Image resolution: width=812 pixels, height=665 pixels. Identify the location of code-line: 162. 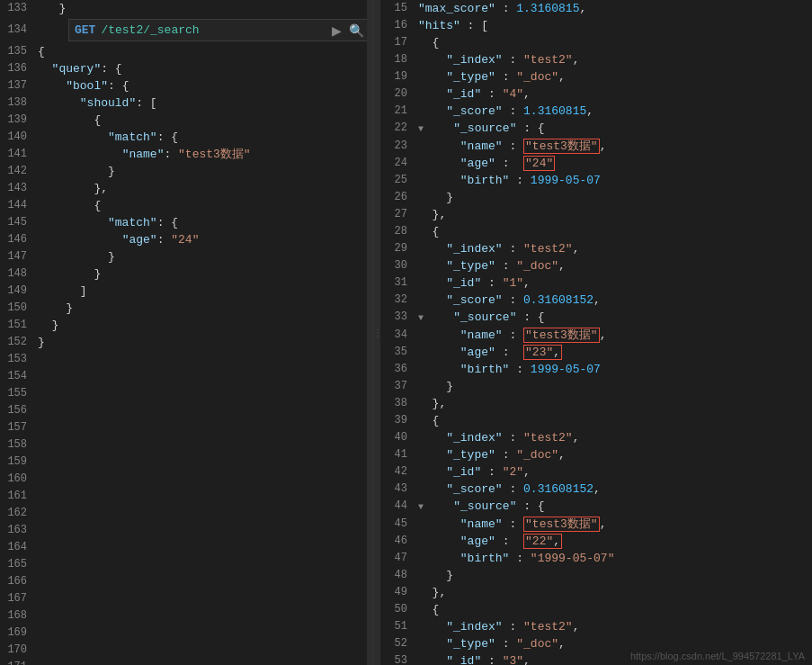
(186, 513).